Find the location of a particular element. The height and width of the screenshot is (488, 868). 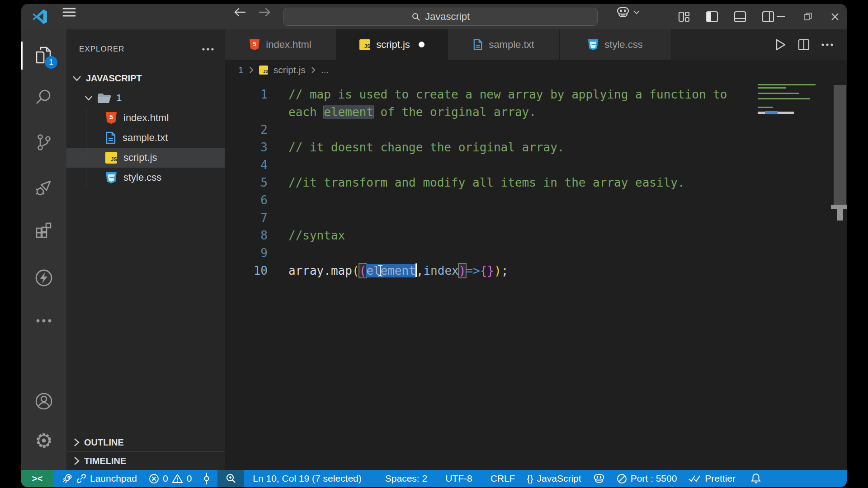

tab-script-js: JS script.js is located at coordinates (392, 44).